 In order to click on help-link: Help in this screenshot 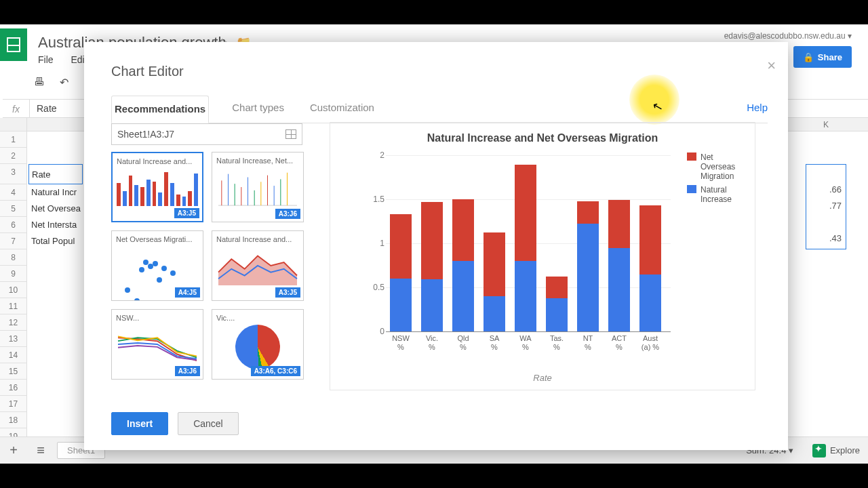, I will do `click(757, 108)`.